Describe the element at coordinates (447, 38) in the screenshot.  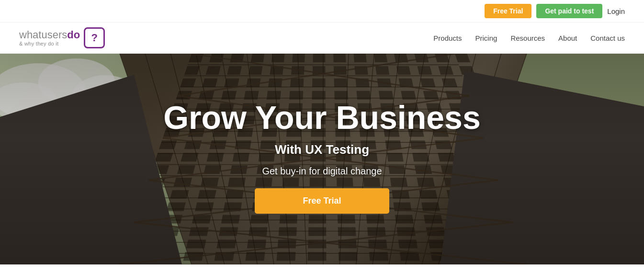
I see `nav-products: Products` at that location.